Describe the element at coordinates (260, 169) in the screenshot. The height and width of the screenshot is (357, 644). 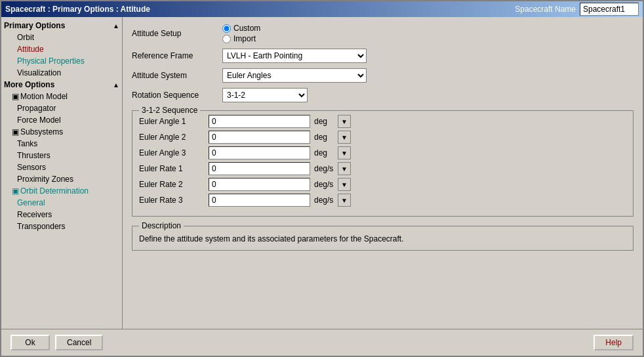
I see `euler-rate-1-input` at that location.